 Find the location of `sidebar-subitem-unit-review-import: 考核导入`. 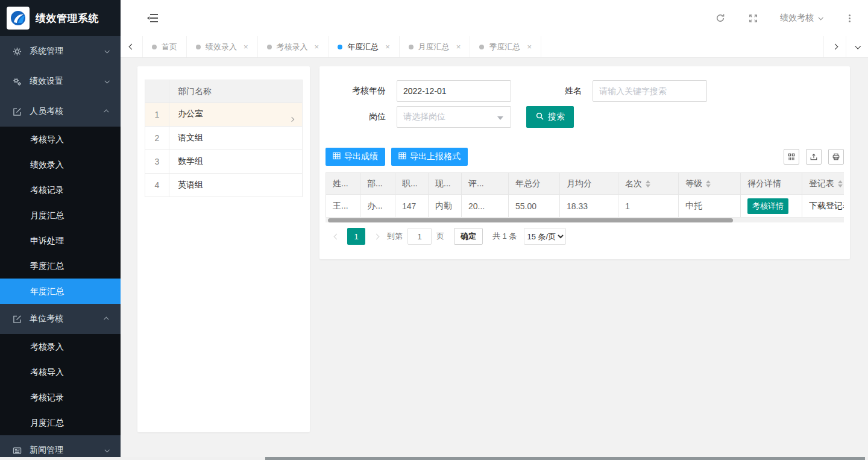

sidebar-subitem-unit-review-import: 考核导入 is located at coordinates (60, 372).